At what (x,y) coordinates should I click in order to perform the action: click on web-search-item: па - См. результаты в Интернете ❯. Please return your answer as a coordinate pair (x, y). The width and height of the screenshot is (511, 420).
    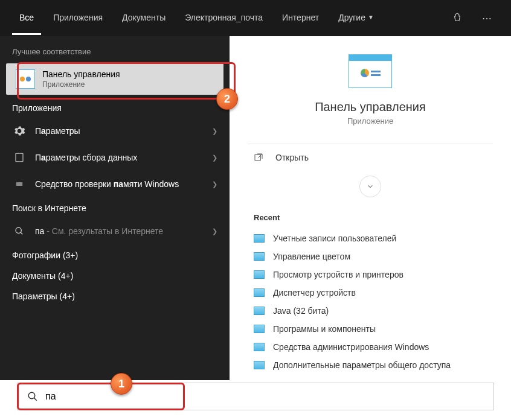
    Looking at the image, I should click on (115, 231).